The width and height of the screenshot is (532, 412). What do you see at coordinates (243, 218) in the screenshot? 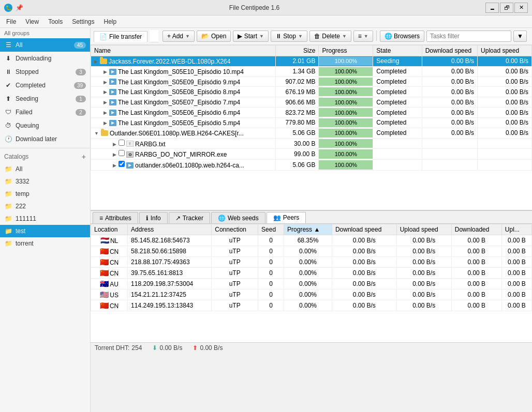
I see `web-seeds-label: Web seeds` at bounding box center [243, 218].